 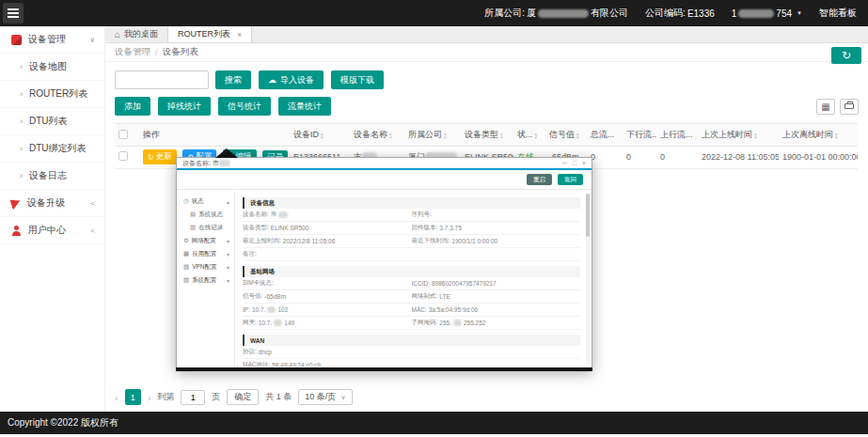 What do you see at coordinates (17, 203) in the screenshot?
I see `device-upgrade-icon` at bounding box center [17, 203].